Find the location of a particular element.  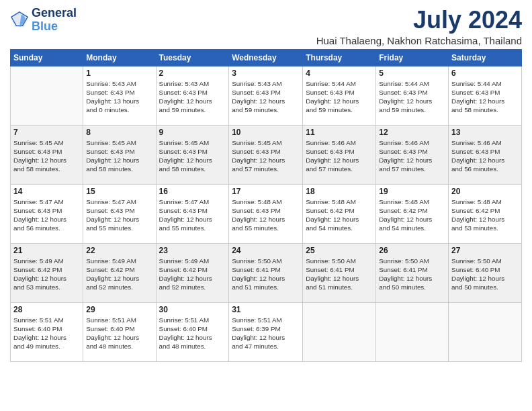

calendar-cell: 20Sunrise: 5:48 AMSunset: 6:42 PMDayligh… is located at coordinates (485, 214).